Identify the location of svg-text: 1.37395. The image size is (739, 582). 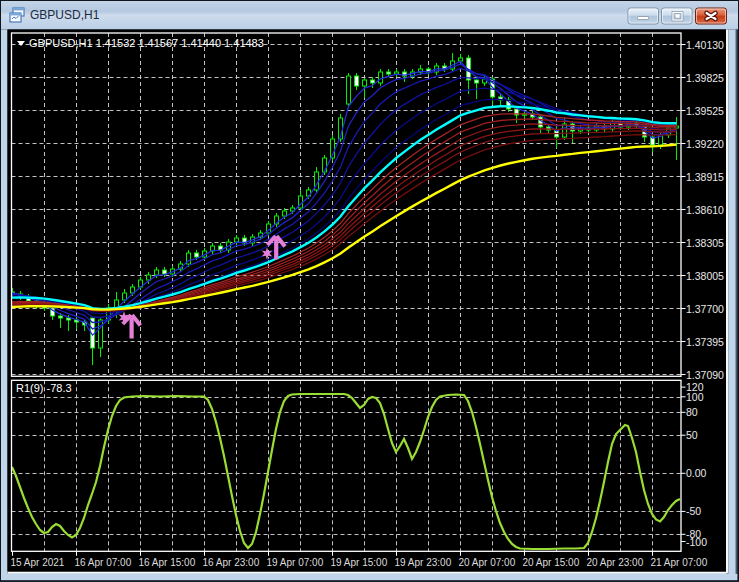
(705, 342).